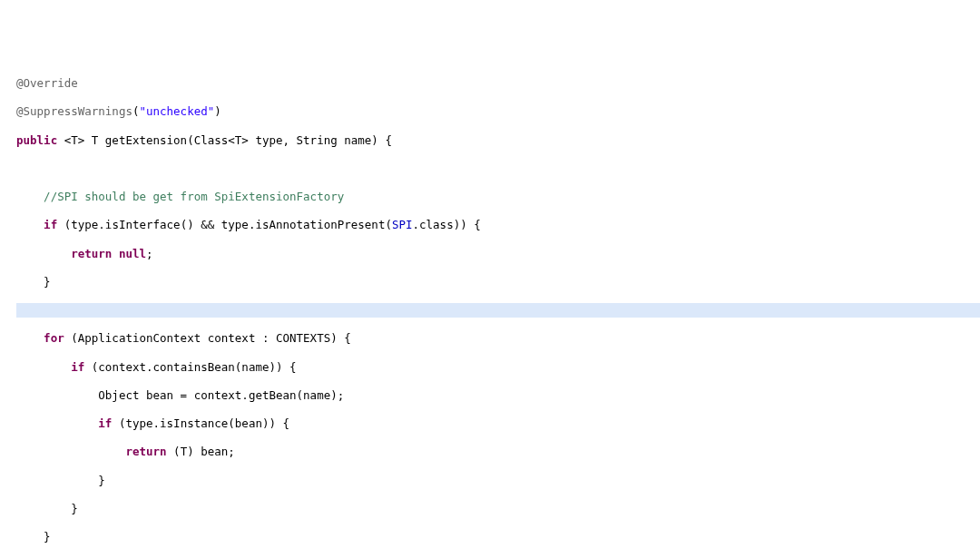 This screenshot has height=558, width=980. Describe the element at coordinates (54, 338) in the screenshot. I see `keyword: for` at that location.